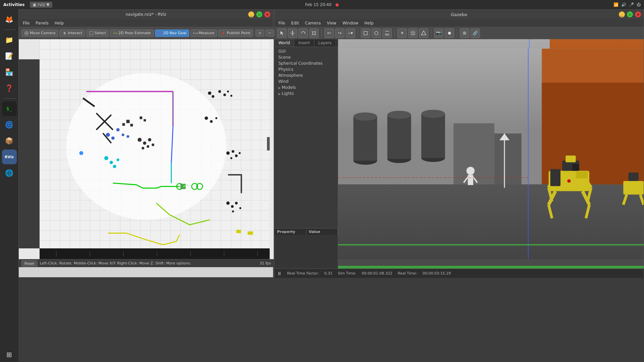 Image resolution: width=644 pixels, height=362 pixels. I want to click on gazebo-title: Gazebo, so click(459, 15).